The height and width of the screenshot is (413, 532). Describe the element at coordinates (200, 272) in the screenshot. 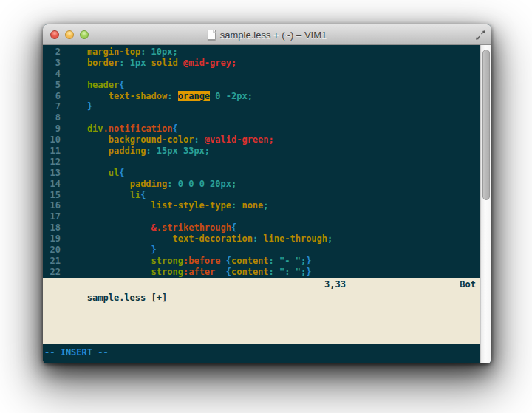

I see `code-token: :after` at that location.